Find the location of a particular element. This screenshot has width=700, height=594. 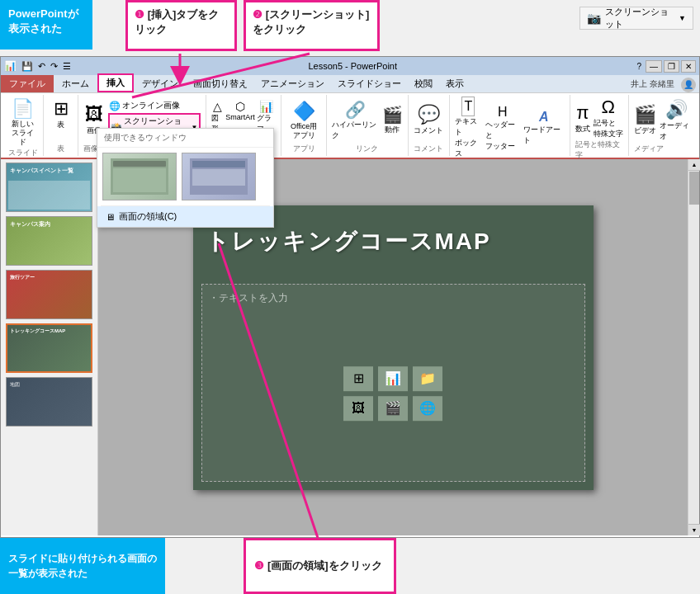

screenshot-top-right-button: 📷 スクリーンショット ▼ is located at coordinates (636, 18).